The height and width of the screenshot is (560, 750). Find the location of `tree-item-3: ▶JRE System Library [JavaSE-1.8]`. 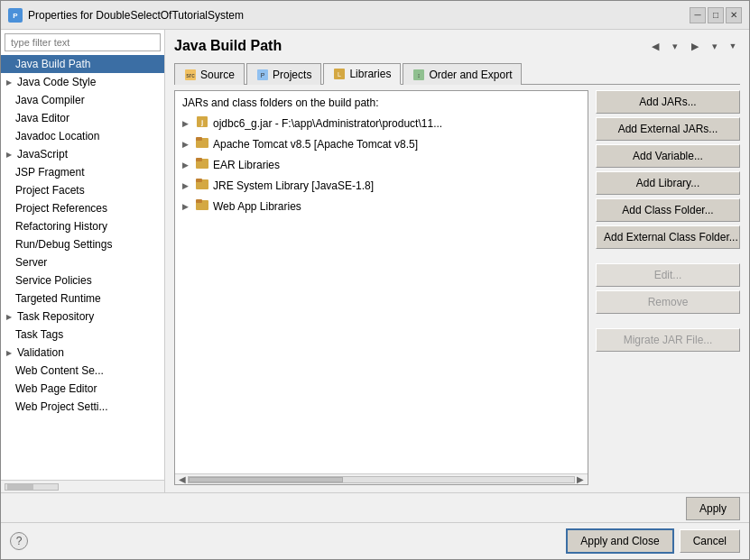

tree-item-3: ▶JRE System Library [JavaSE-1.8] is located at coordinates (381, 186).